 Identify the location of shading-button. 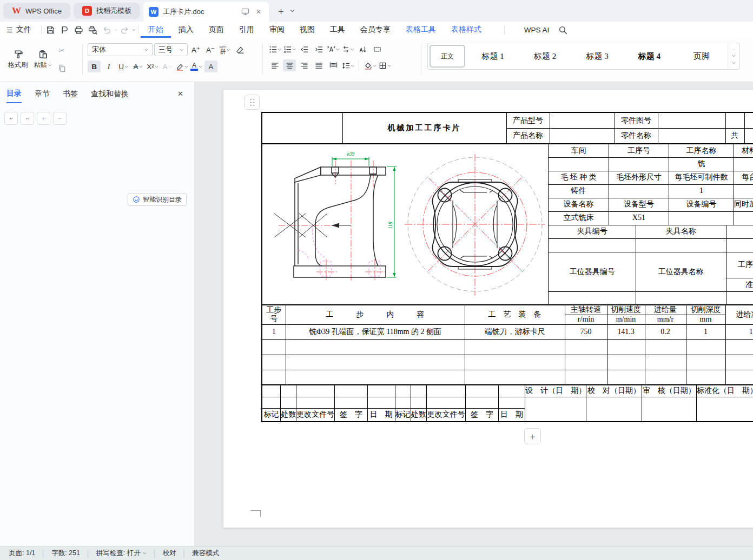
(370, 65).